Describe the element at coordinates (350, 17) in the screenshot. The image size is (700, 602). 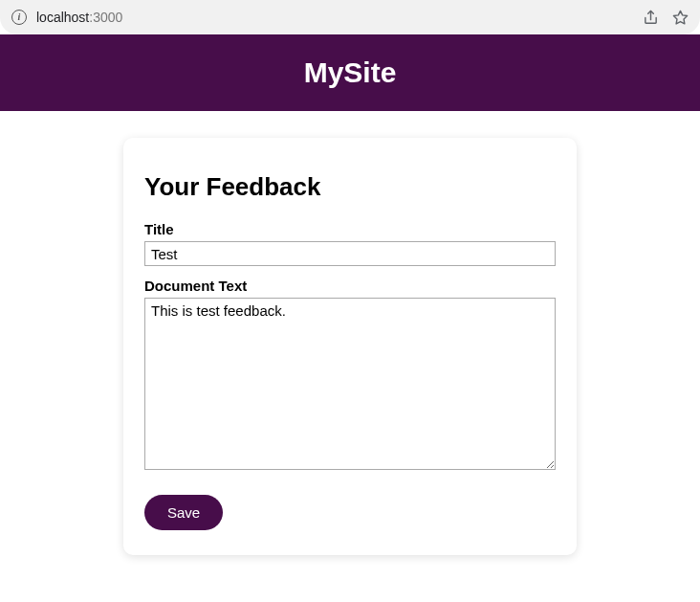
I see `browser-address-bar: i localhost:3000` at that location.